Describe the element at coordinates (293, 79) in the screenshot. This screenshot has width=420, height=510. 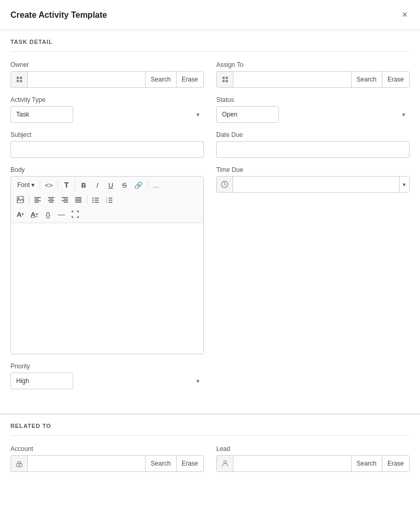
I see `assign-to-input: {{INSERT [owner]}}` at that location.